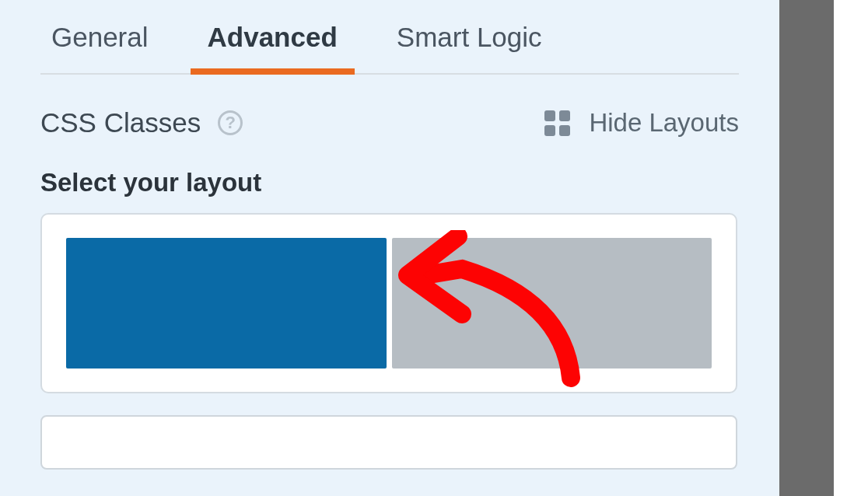  Describe the element at coordinates (230, 123) in the screenshot. I see `help-icon: ?` at that location.